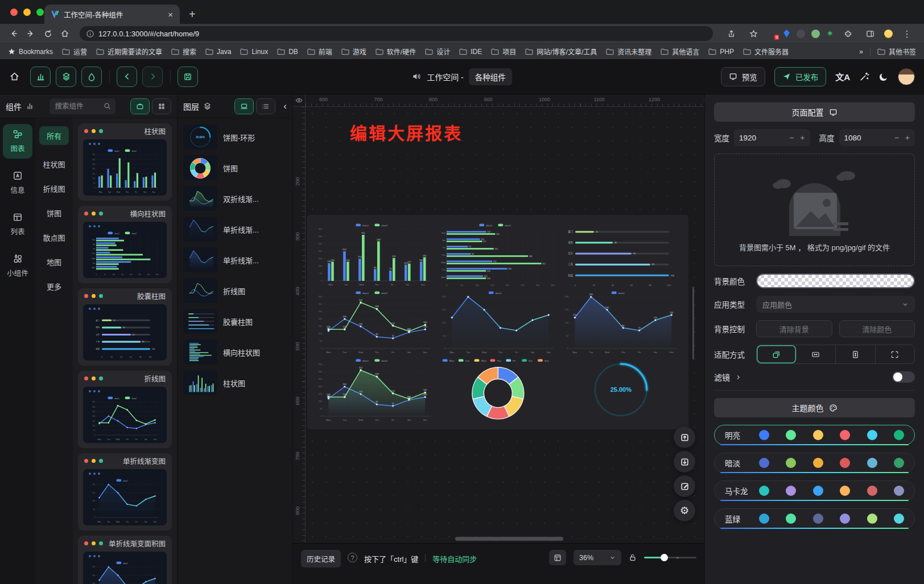  What do you see at coordinates (162, 106) in the screenshot?
I see `view-grid-button` at bounding box center [162, 106].